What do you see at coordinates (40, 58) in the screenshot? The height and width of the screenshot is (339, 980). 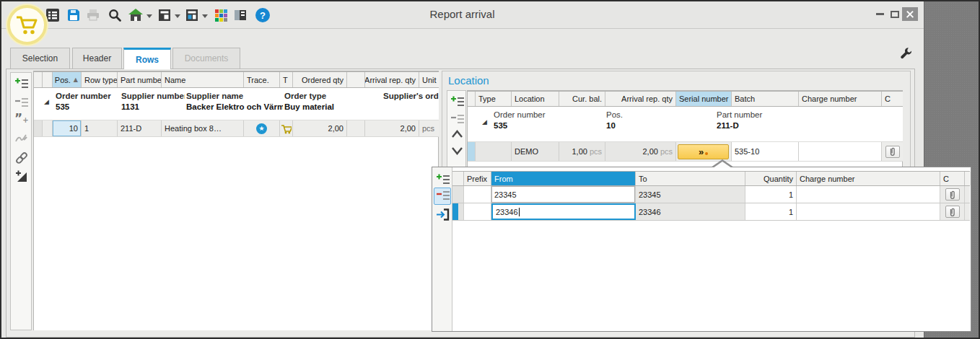 I see `tab-selection: Selection` at bounding box center [40, 58].